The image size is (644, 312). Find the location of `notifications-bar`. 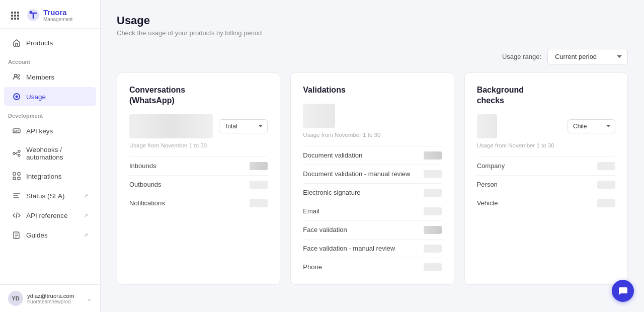

notifications-bar is located at coordinates (259, 203).